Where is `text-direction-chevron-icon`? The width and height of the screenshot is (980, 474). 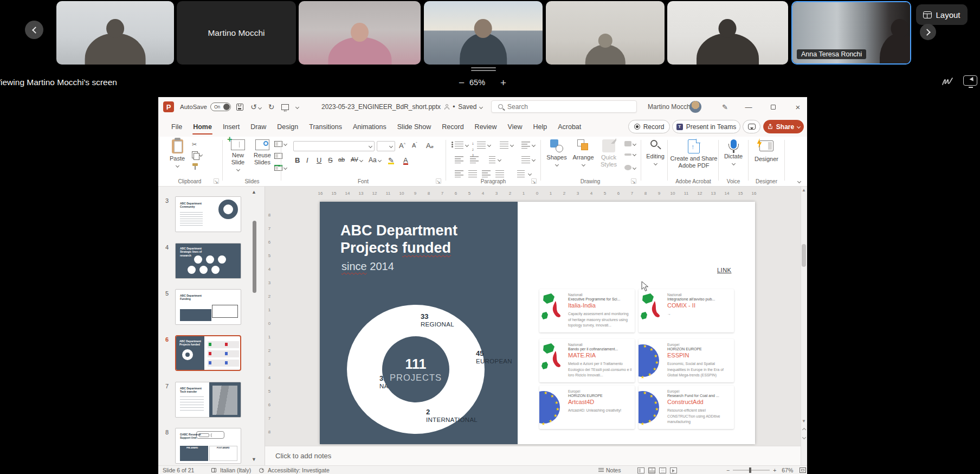 text-direction-chevron-icon is located at coordinates (533, 145).